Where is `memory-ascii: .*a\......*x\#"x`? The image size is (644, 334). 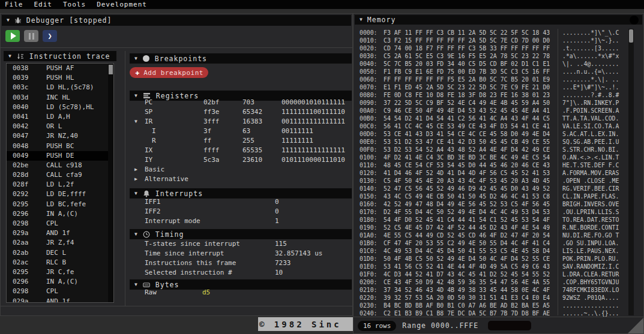
memory-ascii: .*a\......*x\#"x is located at coordinates (591, 56).